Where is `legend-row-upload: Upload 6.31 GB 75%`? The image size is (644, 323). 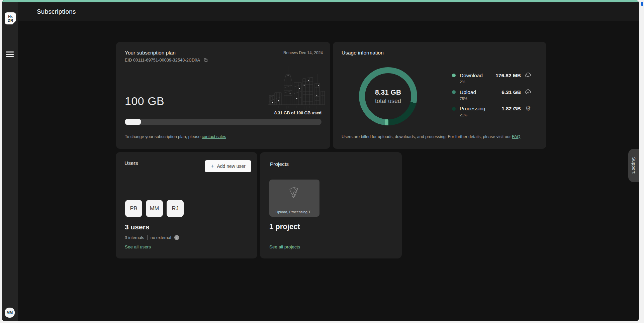 legend-row-upload: Upload 6.31 GB 75% is located at coordinates (492, 95).